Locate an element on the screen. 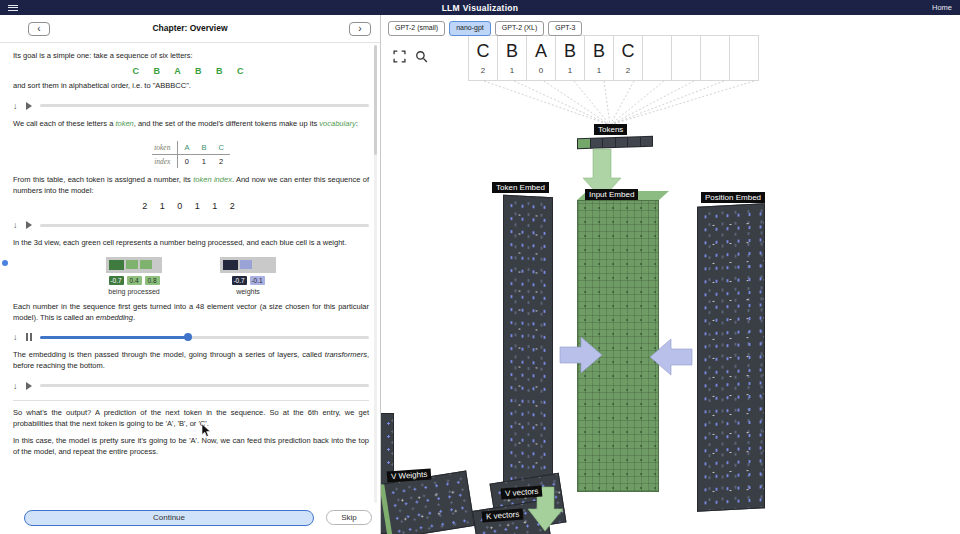 The height and width of the screenshot is (534, 960). paragraph-cells: In the 3d view, each green cell represen… is located at coordinates (191, 242).